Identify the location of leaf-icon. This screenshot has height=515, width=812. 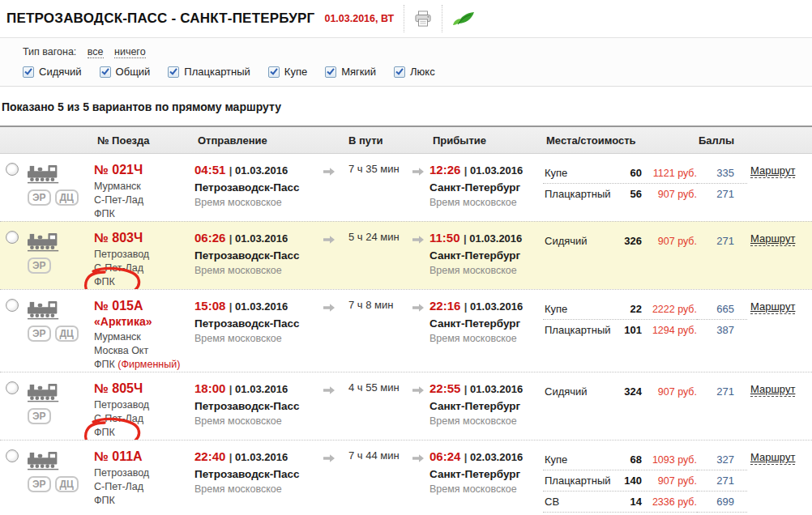
(464, 19).